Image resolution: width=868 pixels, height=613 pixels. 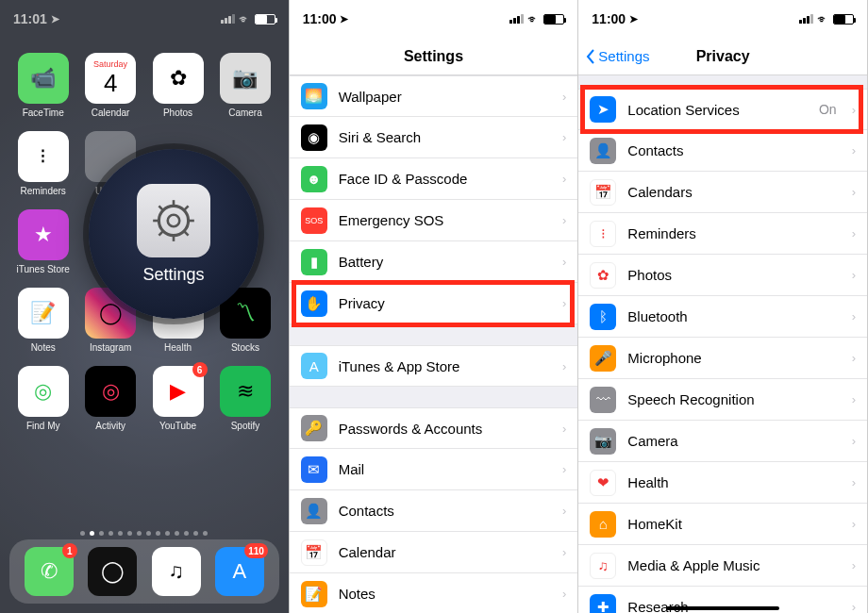 What do you see at coordinates (603, 109) in the screenshot?
I see `privacy-icon: ➤` at bounding box center [603, 109].